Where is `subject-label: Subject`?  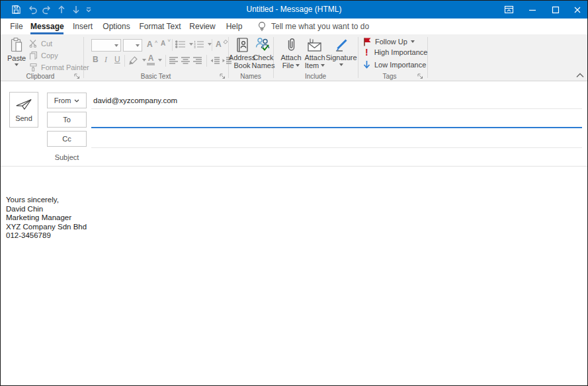 subject-label: Subject is located at coordinates (67, 157).